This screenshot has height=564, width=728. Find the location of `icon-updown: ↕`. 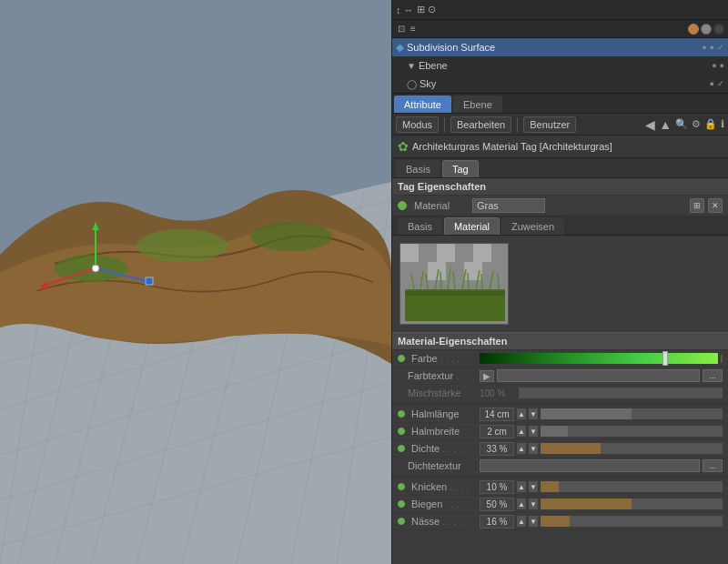

icon-updown: ↕ is located at coordinates (399, 10).